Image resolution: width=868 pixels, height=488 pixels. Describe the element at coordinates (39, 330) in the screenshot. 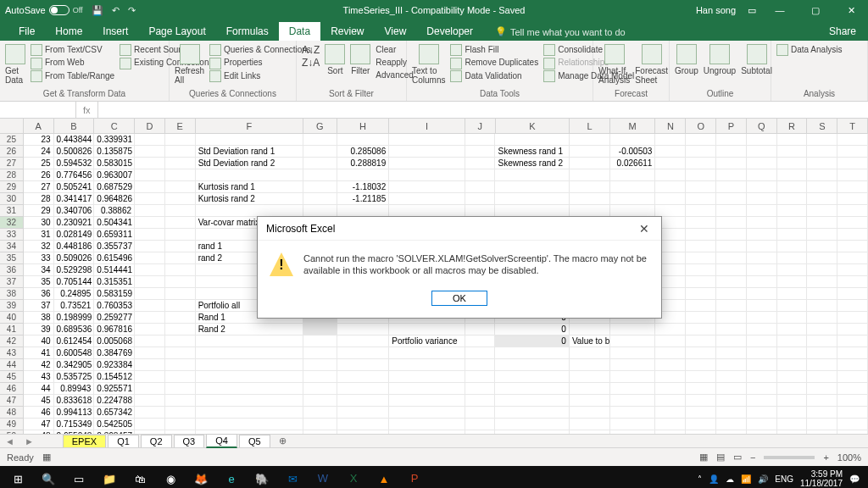

I see `cell: 39` at that location.